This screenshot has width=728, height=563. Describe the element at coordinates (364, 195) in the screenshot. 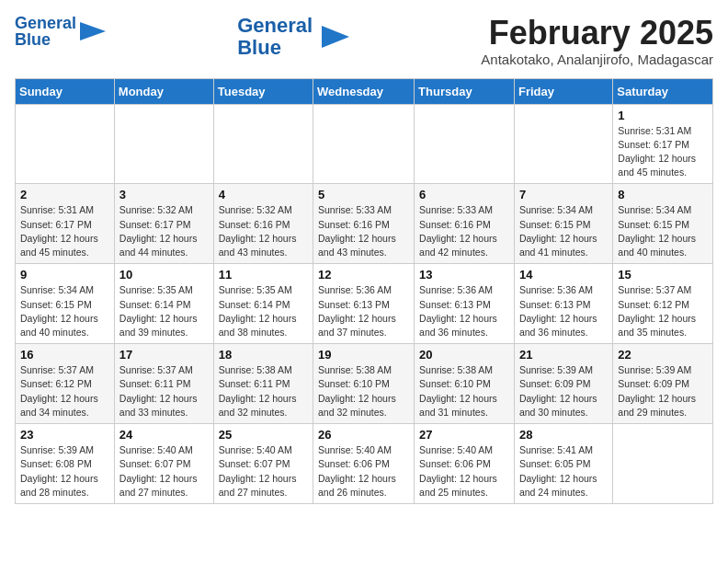

I see `day-number: 5` at that location.